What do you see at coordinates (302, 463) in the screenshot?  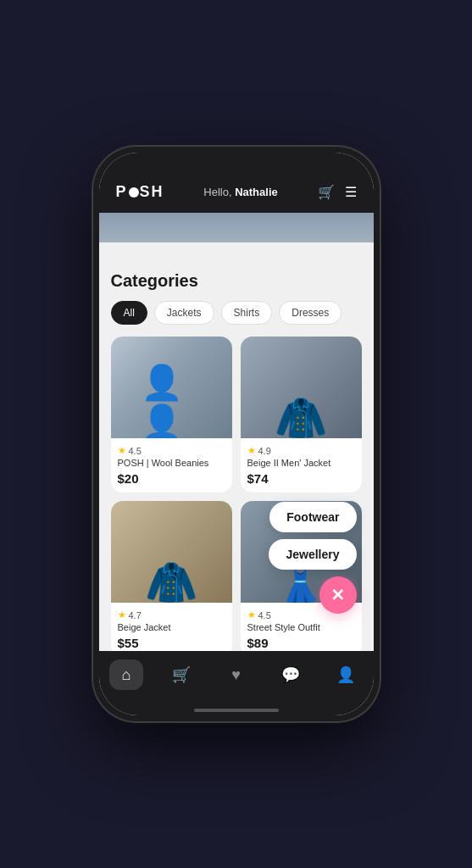 I see `product-name: Beige II Men' Jacket` at bounding box center [302, 463].